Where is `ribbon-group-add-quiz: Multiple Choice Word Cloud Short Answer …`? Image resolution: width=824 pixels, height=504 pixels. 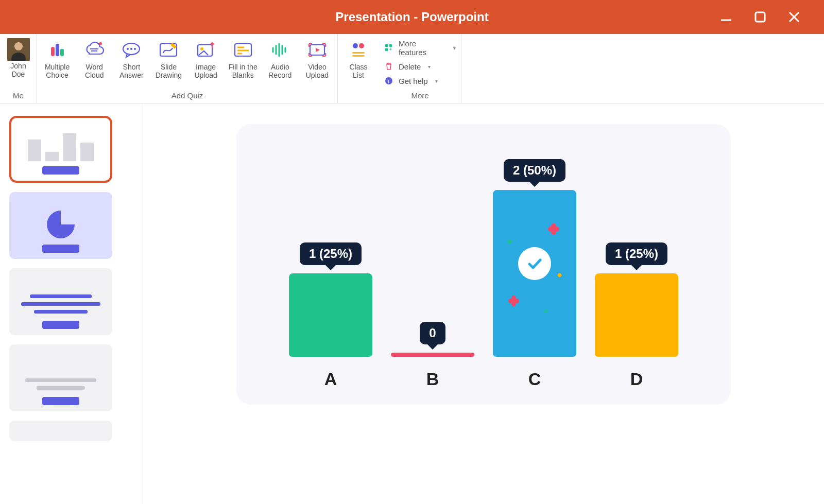 ribbon-group-add-quiz: Multiple Choice Word Cloud Short Answer … is located at coordinates (187, 68).